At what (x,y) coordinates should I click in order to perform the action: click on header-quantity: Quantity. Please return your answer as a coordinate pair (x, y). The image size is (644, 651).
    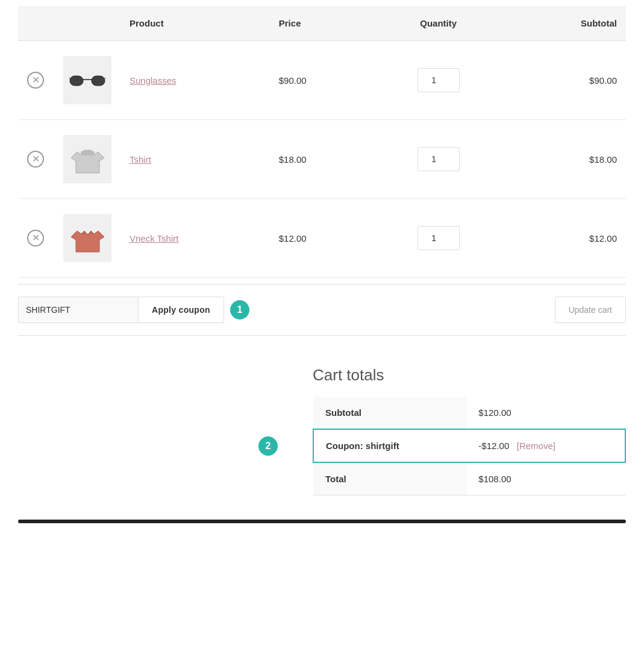
    Looking at the image, I should click on (439, 24).